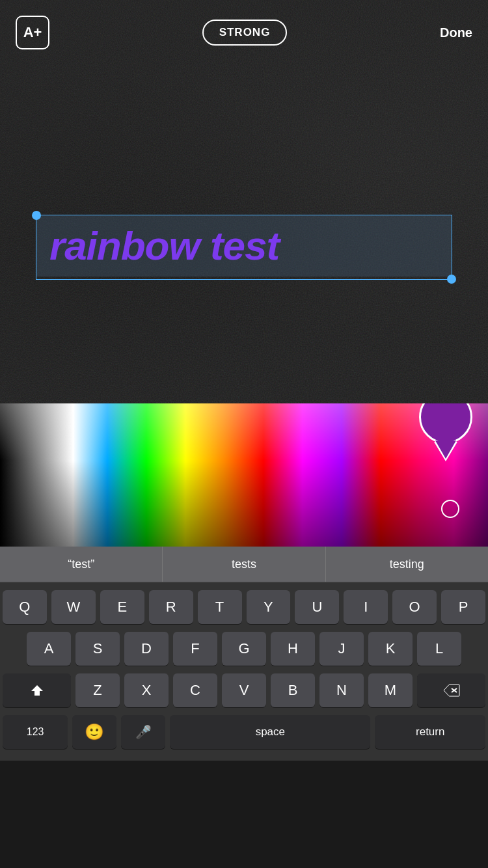  What do you see at coordinates (446, 424) in the screenshot?
I see `color-pin-circle` at bounding box center [446, 424].